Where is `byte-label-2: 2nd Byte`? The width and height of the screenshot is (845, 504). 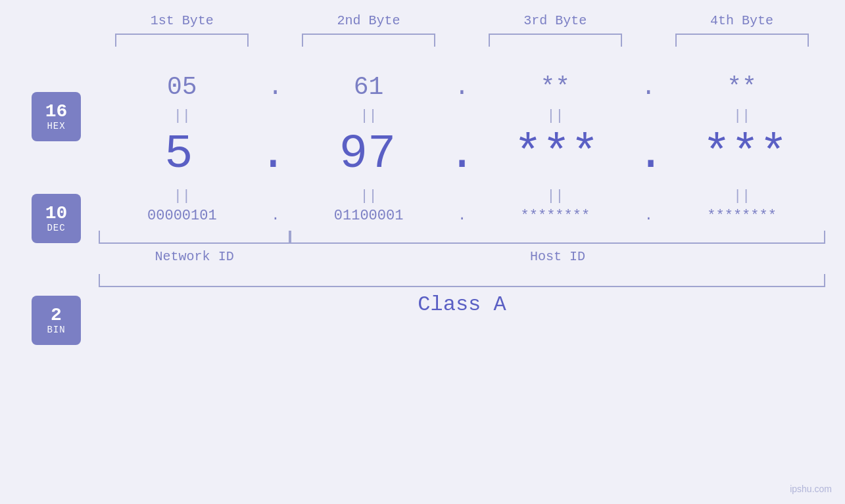 byte-label-2: 2nd Byte is located at coordinates (369, 21).